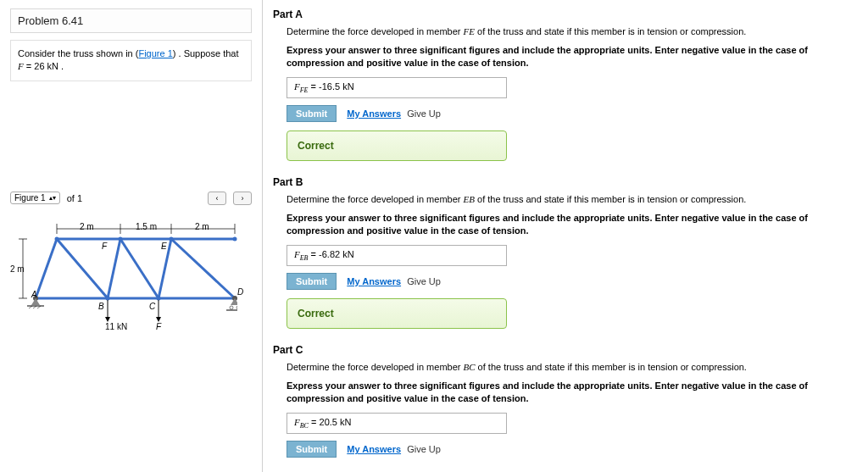  I want to click on answer-value: 20.5 kN, so click(336, 422).